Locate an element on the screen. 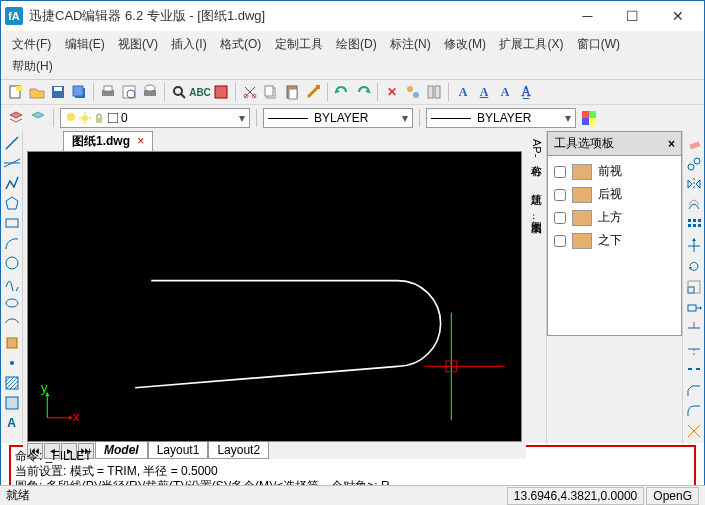  layout-tab-model: Model is located at coordinates (122, 450).